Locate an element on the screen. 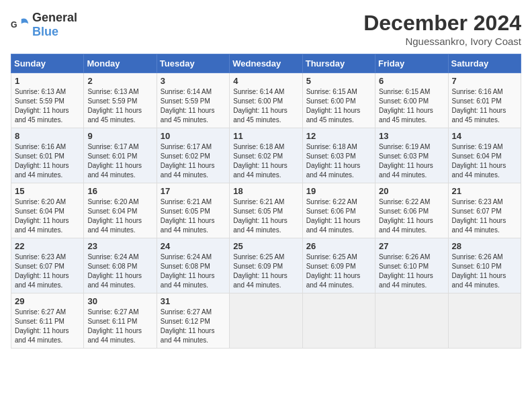  day-number: 6 is located at coordinates (411, 81).